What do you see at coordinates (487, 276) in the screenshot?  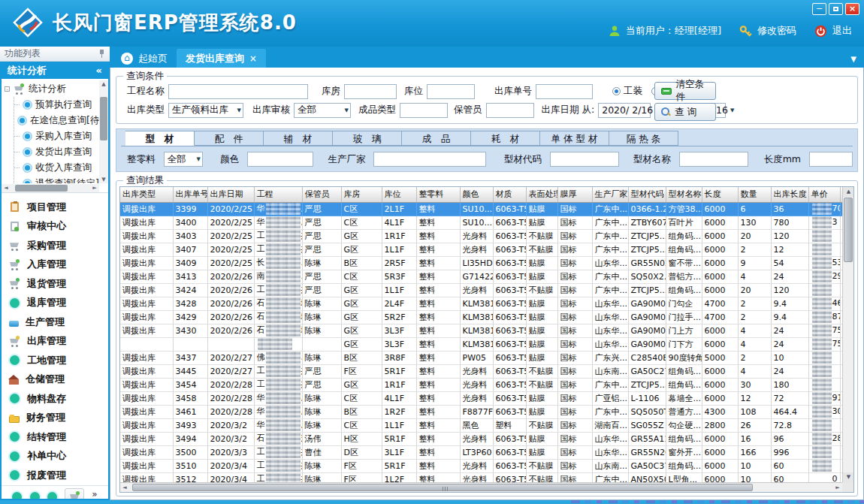 I see `table-row: 调拨出库 3413 2020/2/26 南... 严思 C区 5R3F 整料 G…` at bounding box center [487, 276].